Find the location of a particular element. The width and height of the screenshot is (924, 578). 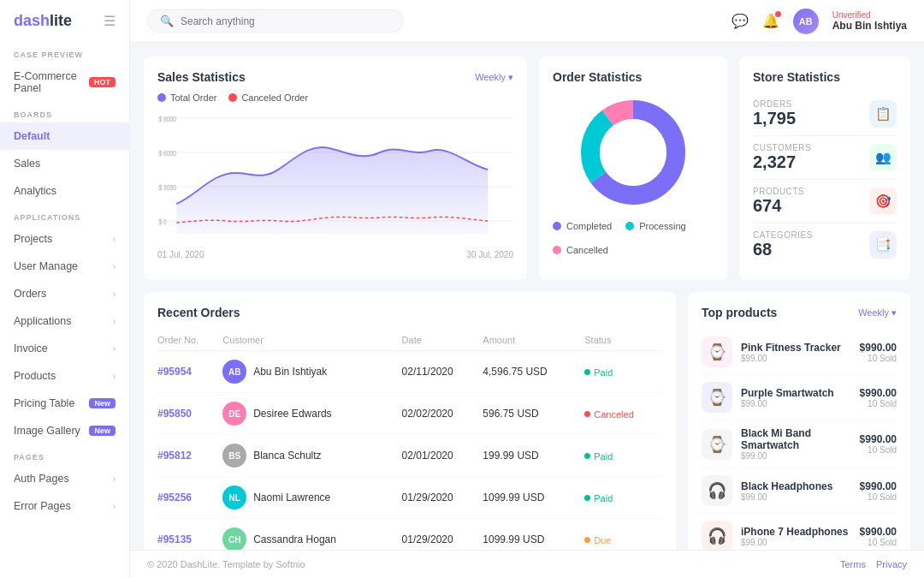

order-number: #95256 is located at coordinates (190, 498).